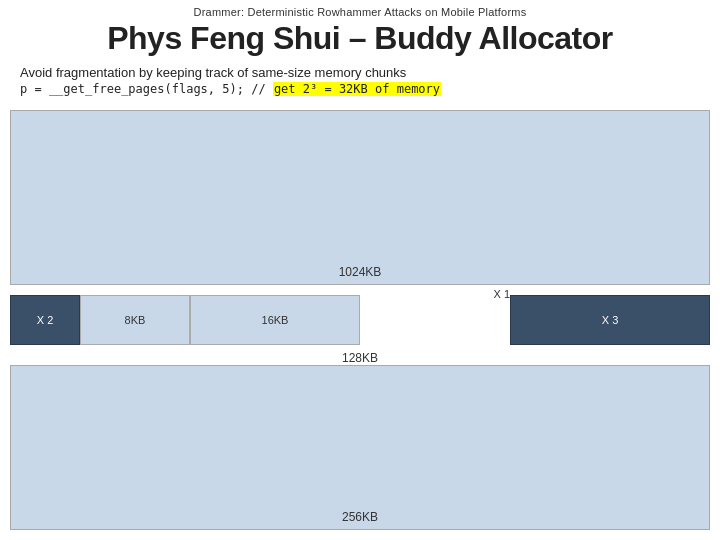 The image size is (720, 540). I want to click on row-128-label: 128KB, so click(360, 358).